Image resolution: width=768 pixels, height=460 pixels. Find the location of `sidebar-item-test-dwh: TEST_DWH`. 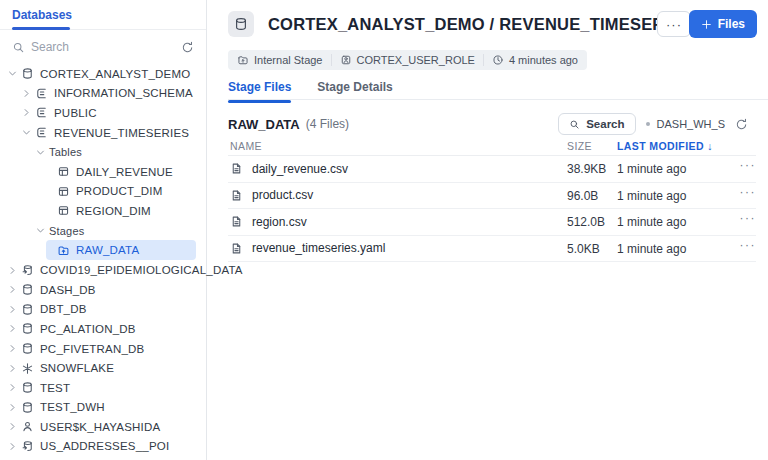

sidebar-item-test-dwh: TEST_DWH is located at coordinates (103, 408).